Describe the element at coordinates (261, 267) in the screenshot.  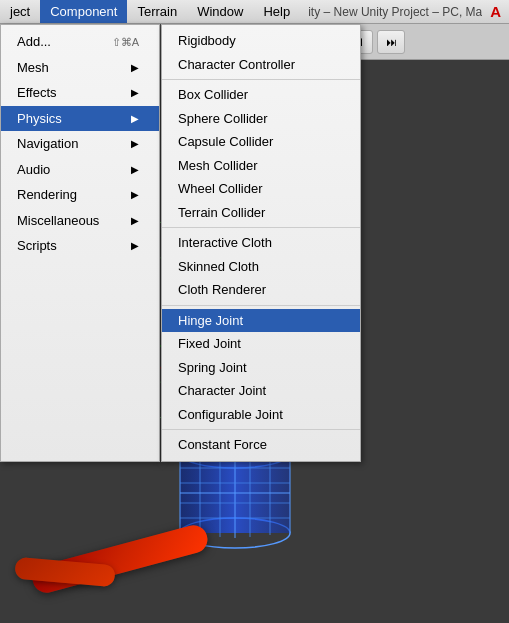
I see `menu-item-skinned-cloth: Skinned Cloth` at that location.